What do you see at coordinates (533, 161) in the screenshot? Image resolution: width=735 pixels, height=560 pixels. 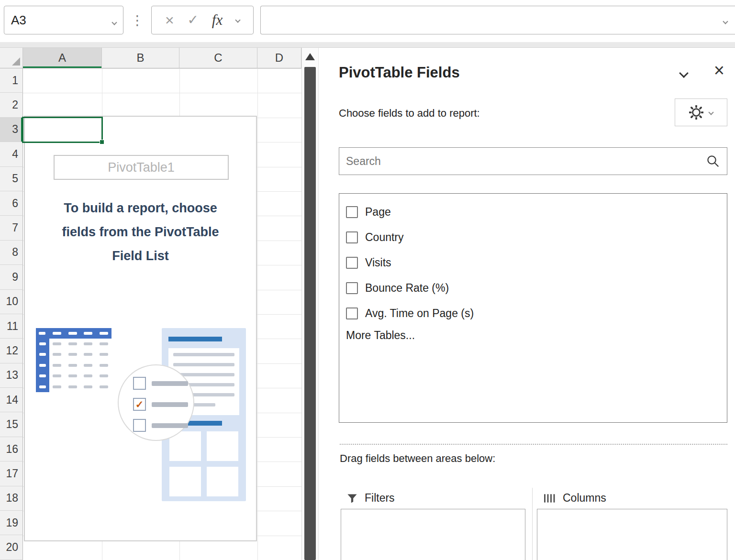 I see `search-box` at bounding box center [533, 161].